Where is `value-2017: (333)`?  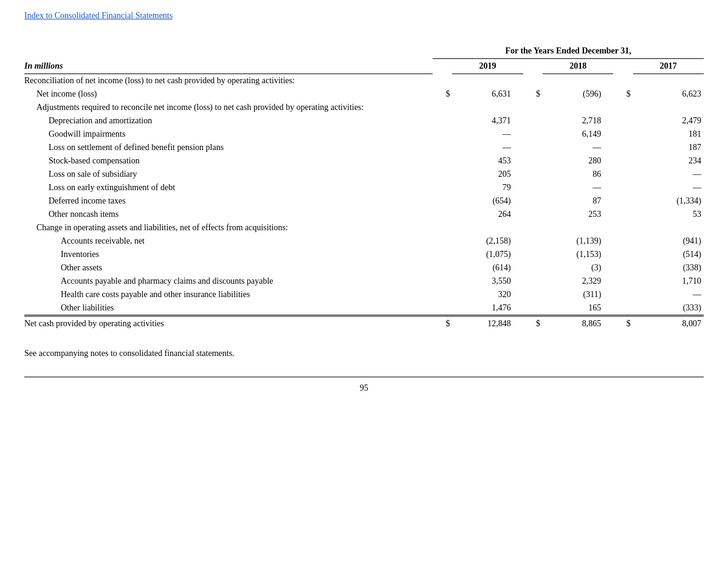
value-2017: (333) is located at coordinates (668, 309).